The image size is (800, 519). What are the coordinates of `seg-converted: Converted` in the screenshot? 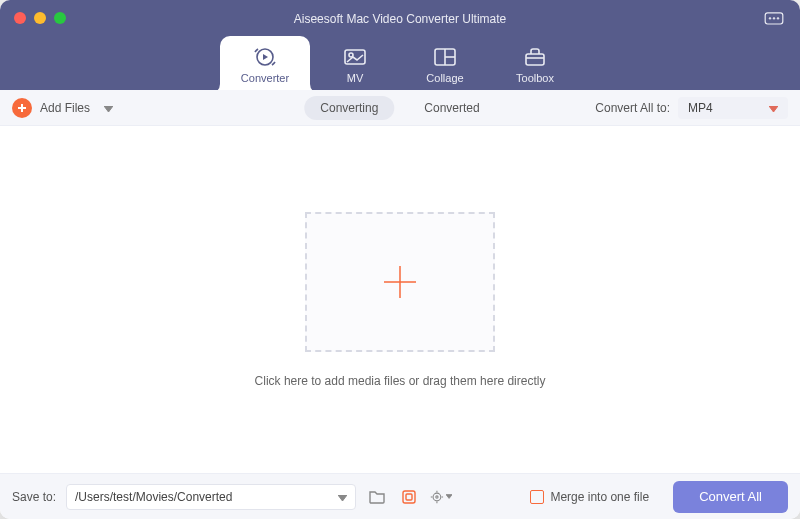 It's located at (452, 108).